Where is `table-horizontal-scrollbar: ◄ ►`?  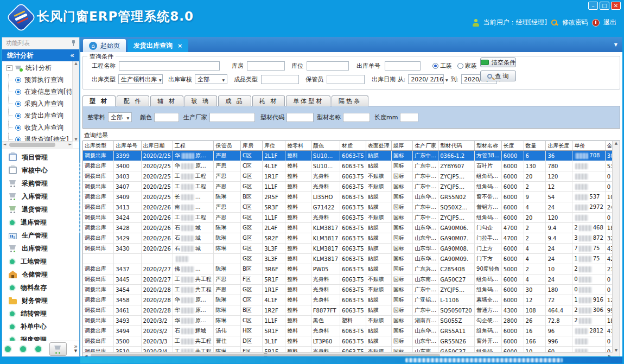 table-horizontal-scrollbar: ◄ ► is located at coordinates (348, 354).